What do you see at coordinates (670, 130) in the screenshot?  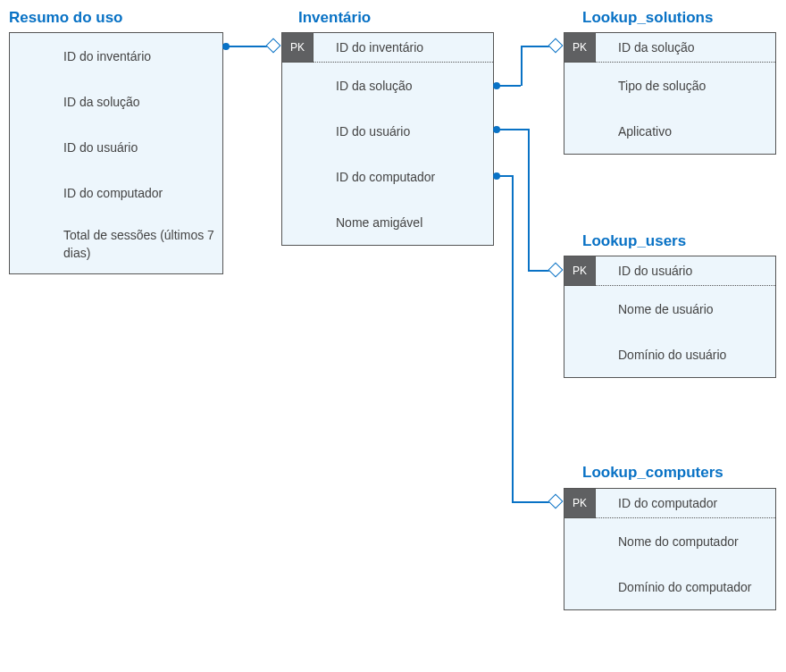 I see `entity-field: Aplicativo` at bounding box center [670, 130].